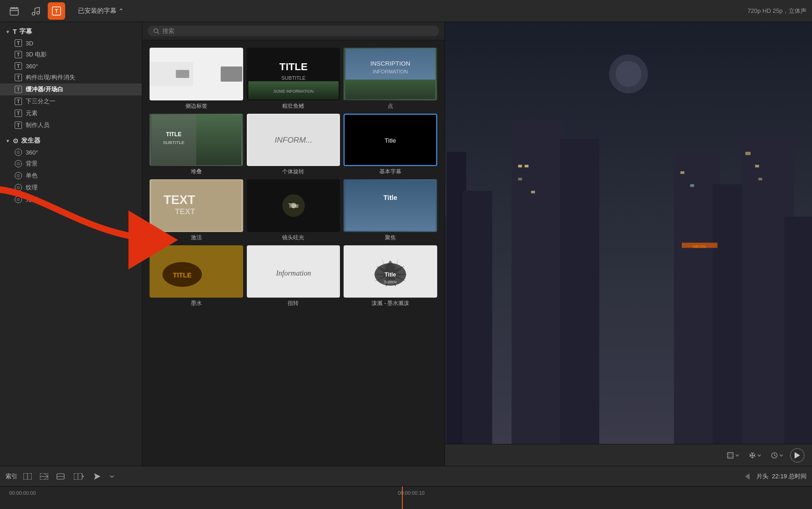 The height and width of the screenshot is (509, 812). What do you see at coordinates (294, 210) in the screenshot?
I see `grid-item-lens-flare: Title 镜头昡光` at bounding box center [294, 210].